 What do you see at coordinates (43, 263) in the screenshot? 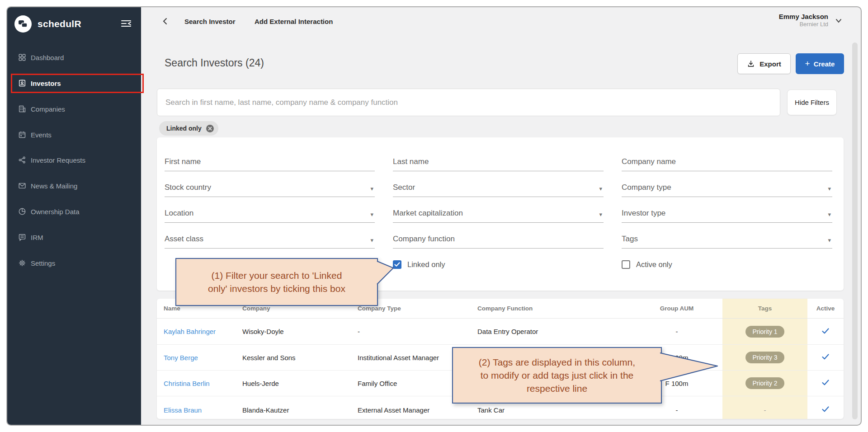
I see `sidebar-item-label: Settings` at bounding box center [43, 263].